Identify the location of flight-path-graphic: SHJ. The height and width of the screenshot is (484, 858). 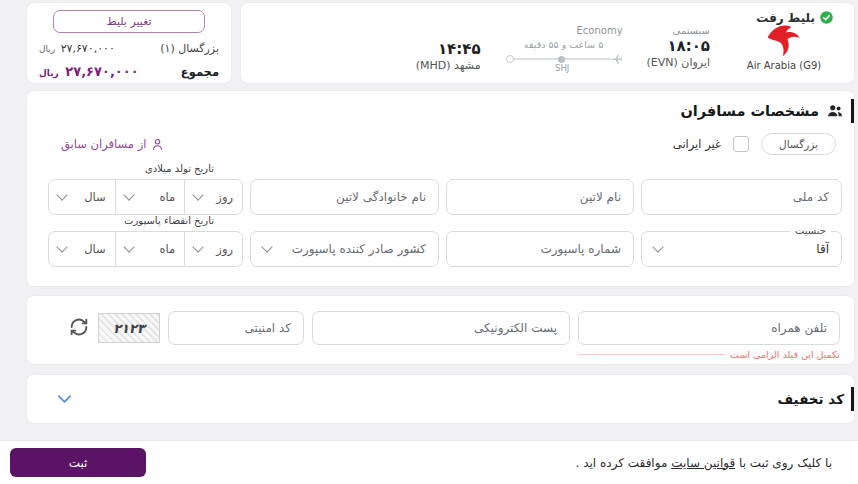
(564, 59).